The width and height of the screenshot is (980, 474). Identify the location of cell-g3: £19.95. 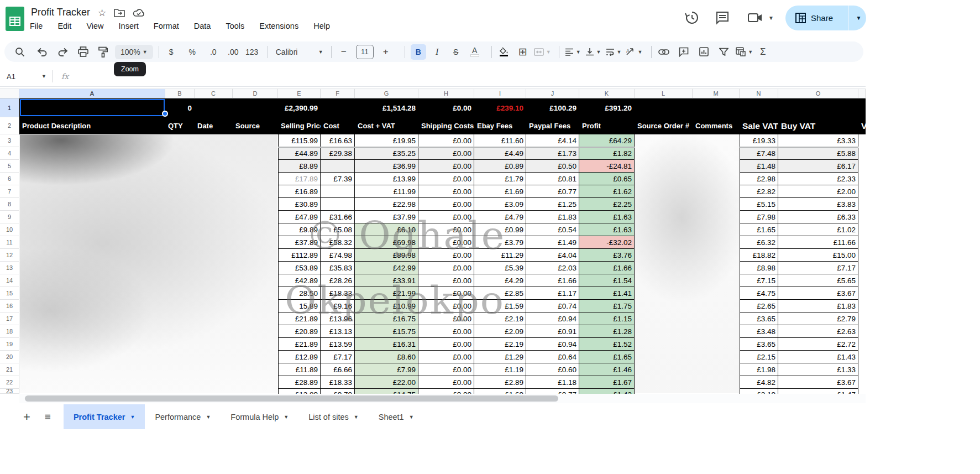
(387, 140).